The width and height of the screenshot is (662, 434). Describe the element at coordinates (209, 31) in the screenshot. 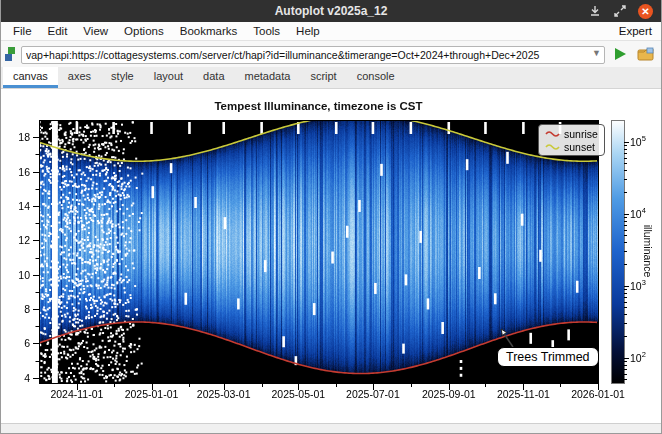

I see `menu-item-bookmarks: Bookmarks` at that location.